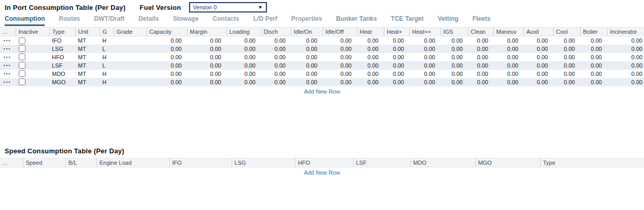 Image resolution: width=644 pixels, height=210 pixels. What do you see at coordinates (306, 21) in the screenshot?
I see `tab-properties: Properties` at bounding box center [306, 21].